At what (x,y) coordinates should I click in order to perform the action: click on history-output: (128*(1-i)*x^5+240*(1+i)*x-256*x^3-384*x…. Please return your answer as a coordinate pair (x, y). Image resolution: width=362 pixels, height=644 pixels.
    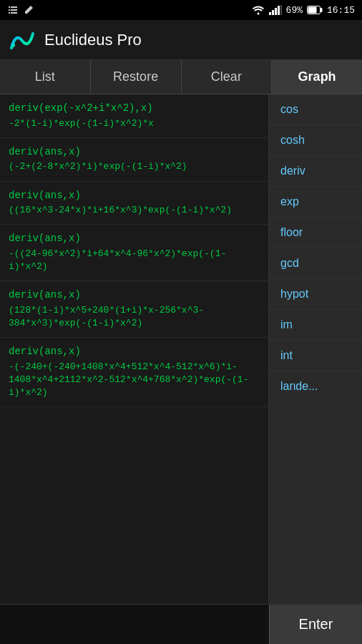
    Looking at the image, I should click on (134, 317).